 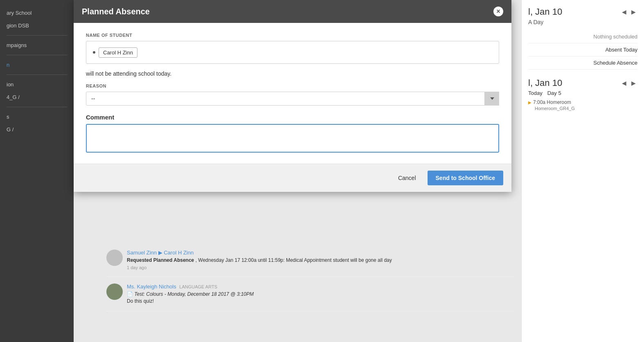 What do you see at coordinates (466, 178) in the screenshot?
I see `send-to-school-office-button: Send to School Office` at bounding box center [466, 178].